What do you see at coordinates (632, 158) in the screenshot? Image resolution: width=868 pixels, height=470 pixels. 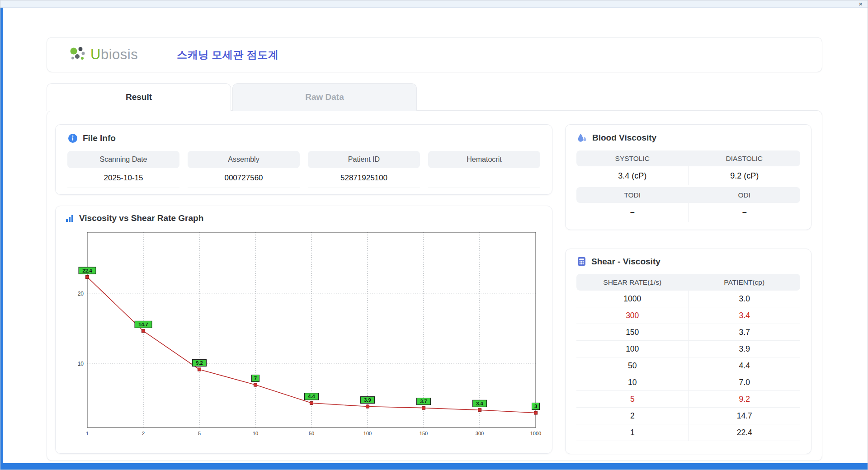 I see `systolic-label: SYSTOLIC` at bounding box center [632, 158].